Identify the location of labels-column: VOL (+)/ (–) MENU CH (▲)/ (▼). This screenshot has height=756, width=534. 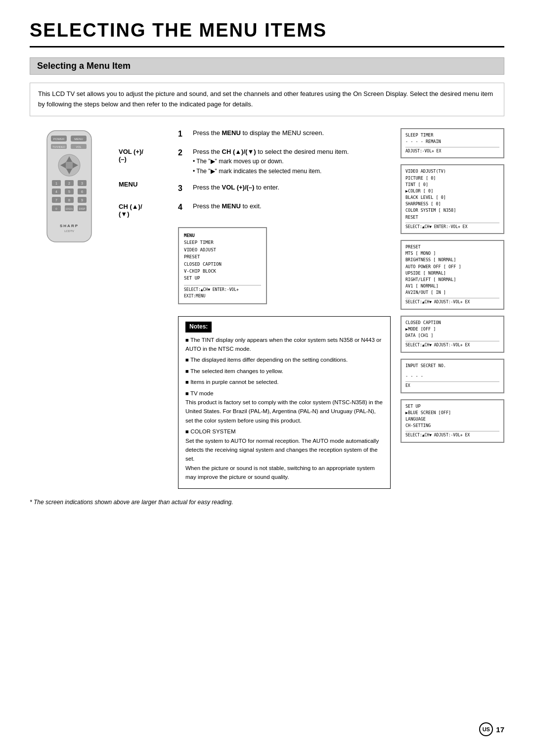
(143, 309).